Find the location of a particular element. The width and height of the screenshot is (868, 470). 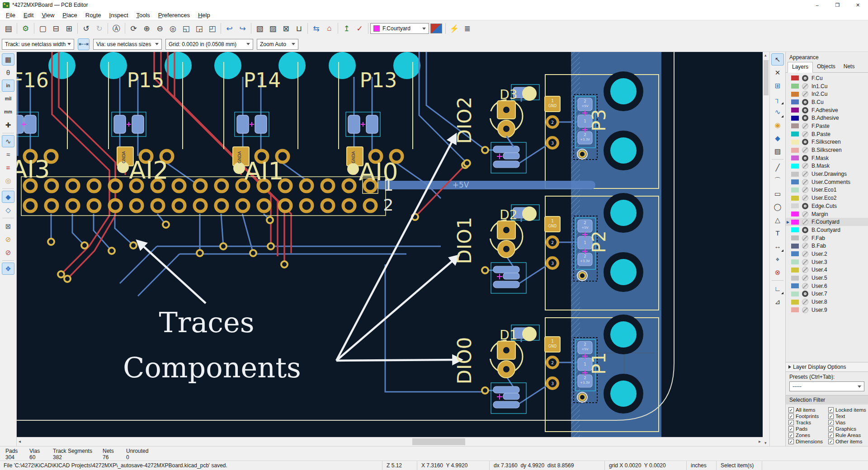

menu-place: Place is located at coordinates (70, 15).